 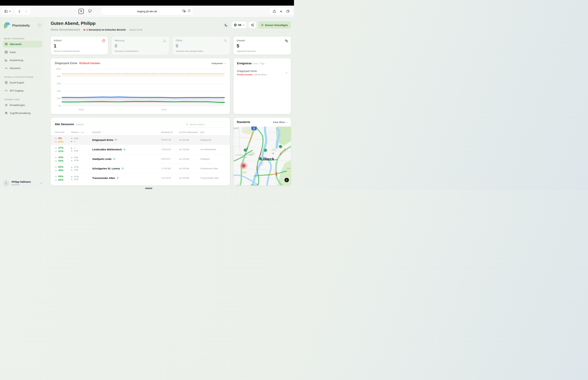 What do you see at coordinates (288, 11) in the screenshot?
I see `tab-overview-icon` at bounding box center [288, 11].